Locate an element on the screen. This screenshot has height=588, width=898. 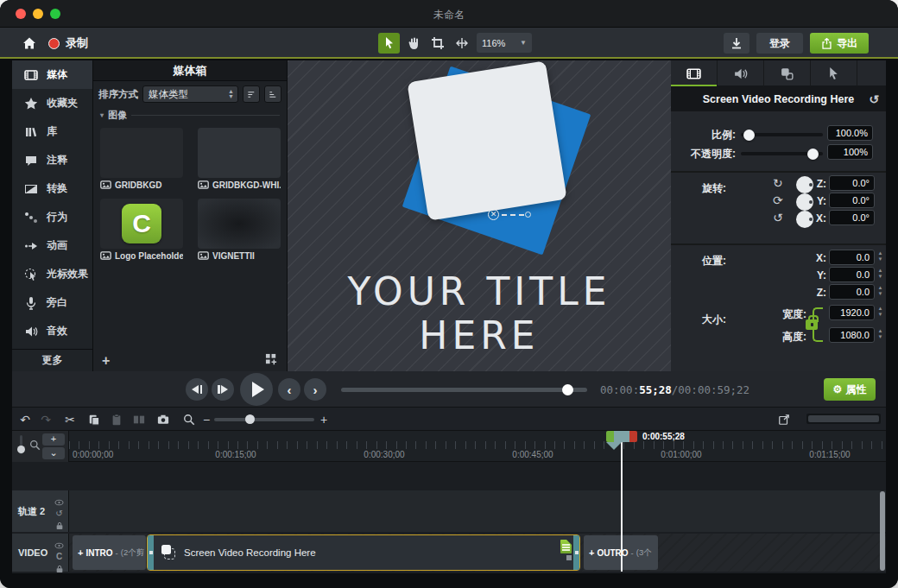
playhead-line is located at coordinates (622, 501).